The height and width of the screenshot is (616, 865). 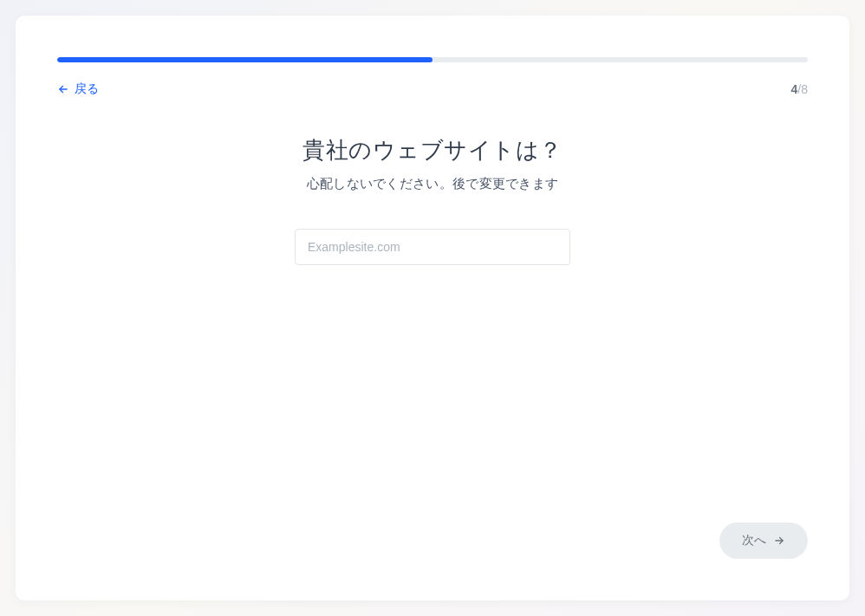 What do you see at coordinates (87, 89) in the screenshot?
I see `back-label: 戻る` at bounding box center [87, 89].